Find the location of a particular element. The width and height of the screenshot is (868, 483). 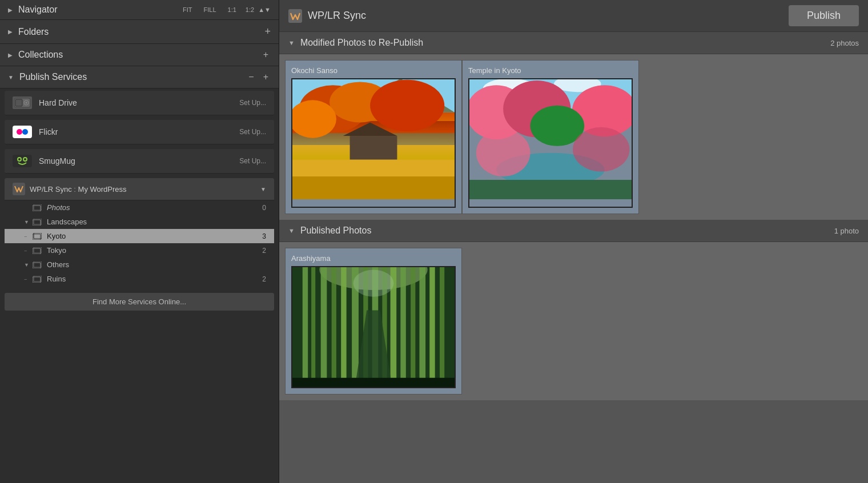

photo-cell-arashiyama: Arashiyama is located at coordinates (373, 321).